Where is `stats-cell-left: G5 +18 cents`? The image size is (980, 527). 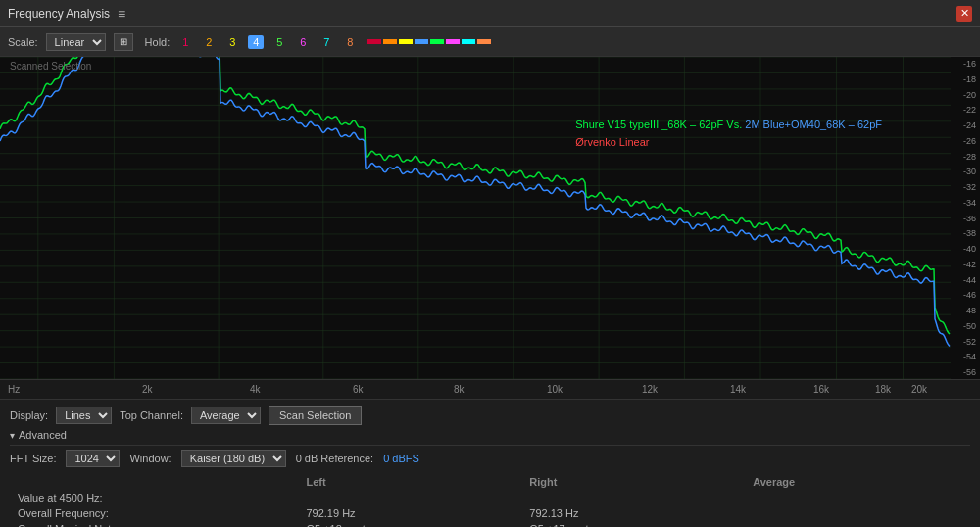
stats-cell-left: G5 +18 cents is located at coordinates (411, 525).